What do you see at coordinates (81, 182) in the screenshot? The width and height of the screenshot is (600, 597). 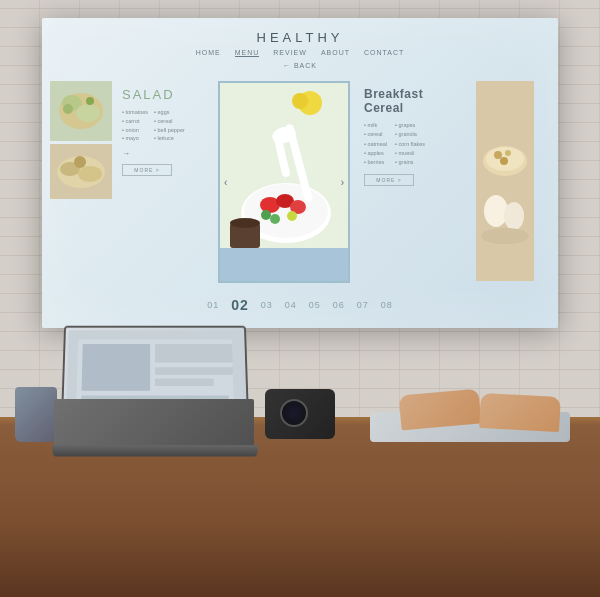 I see `left-food-images` at bounding box center [81, 182].